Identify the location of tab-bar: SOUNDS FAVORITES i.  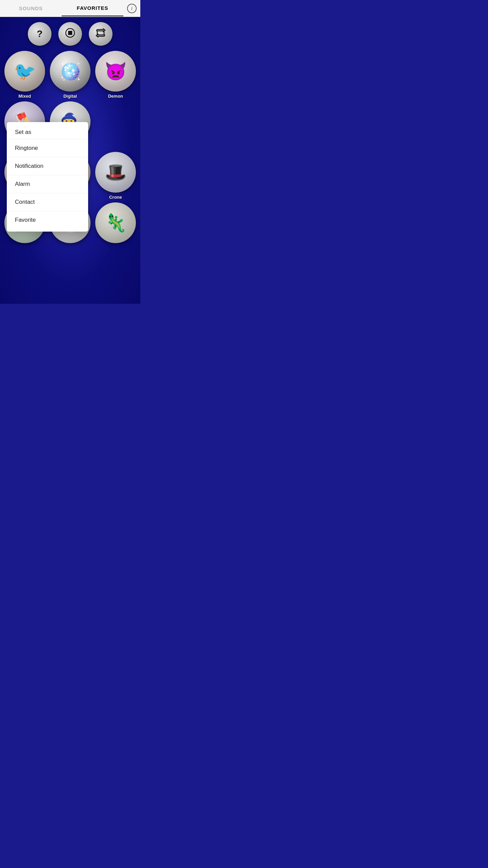
(70, 8).